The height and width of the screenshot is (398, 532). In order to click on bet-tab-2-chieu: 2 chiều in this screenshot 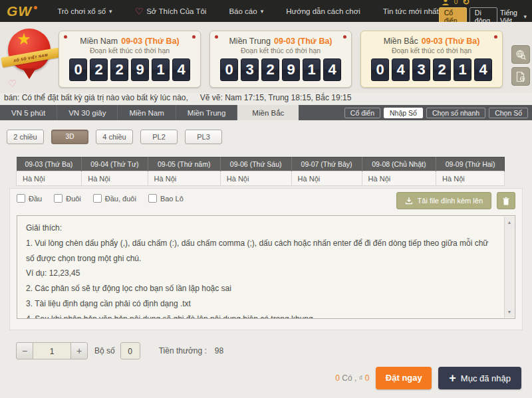, I will do `click(25, 137)`.